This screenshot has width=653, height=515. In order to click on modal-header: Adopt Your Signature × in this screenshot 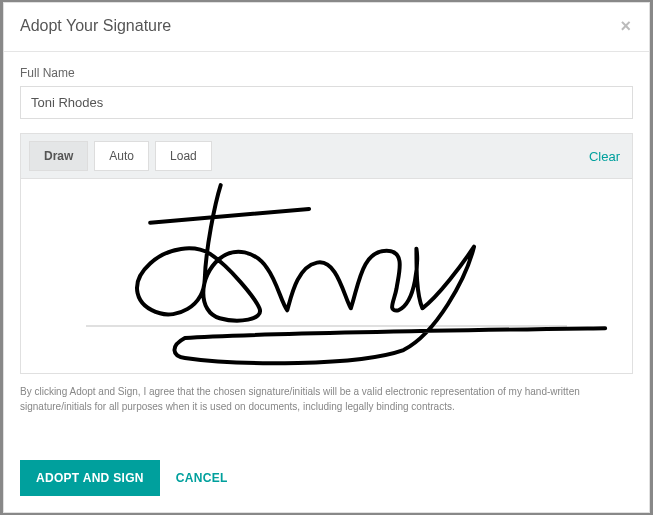, I will do `click(326, 28)`.